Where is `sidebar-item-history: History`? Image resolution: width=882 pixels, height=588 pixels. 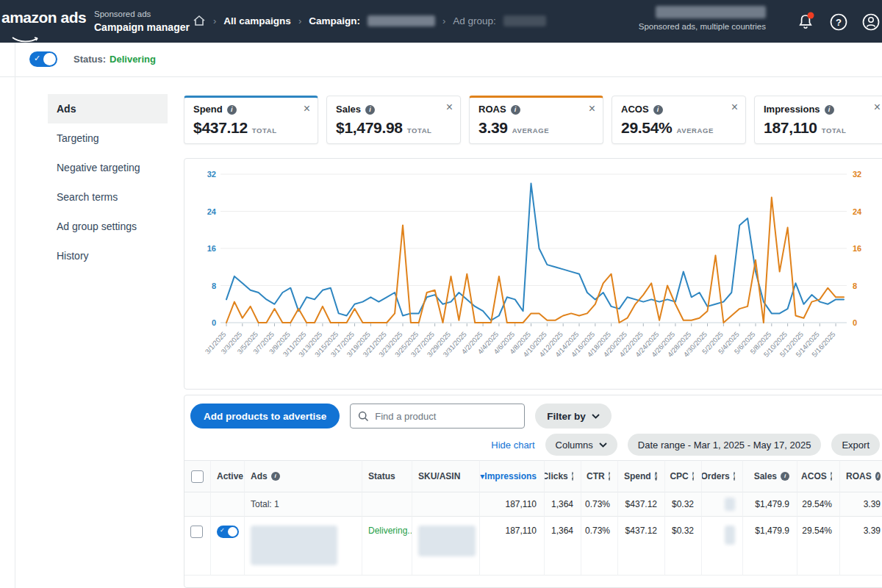
sidebar-item-history: History is located at coordinates (107, 256).